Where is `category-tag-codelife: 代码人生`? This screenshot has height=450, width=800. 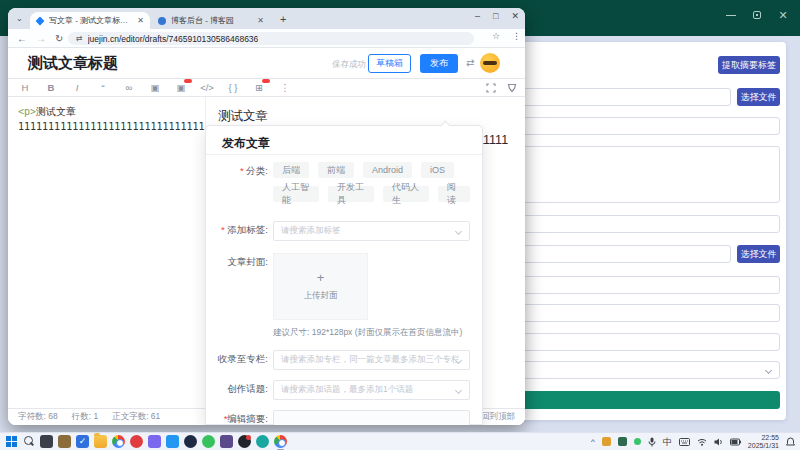
category-tag-codelife: 代码人生 is located at coordinates (406, 194).